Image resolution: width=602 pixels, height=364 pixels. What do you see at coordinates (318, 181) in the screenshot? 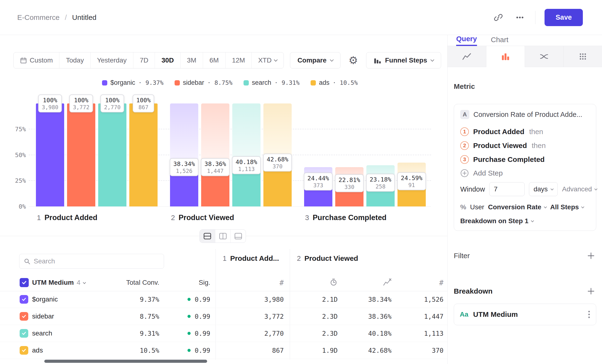
I see `bar-value-label: 24.44%373` at bounding box center [318, 181].